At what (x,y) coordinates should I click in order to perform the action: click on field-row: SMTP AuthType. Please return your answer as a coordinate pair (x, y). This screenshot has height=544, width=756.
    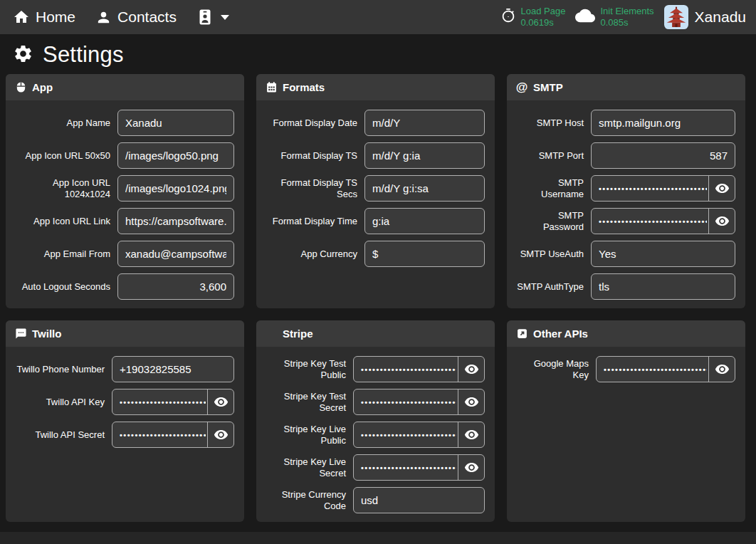
    Looking at the image, I should click on (626, 286).